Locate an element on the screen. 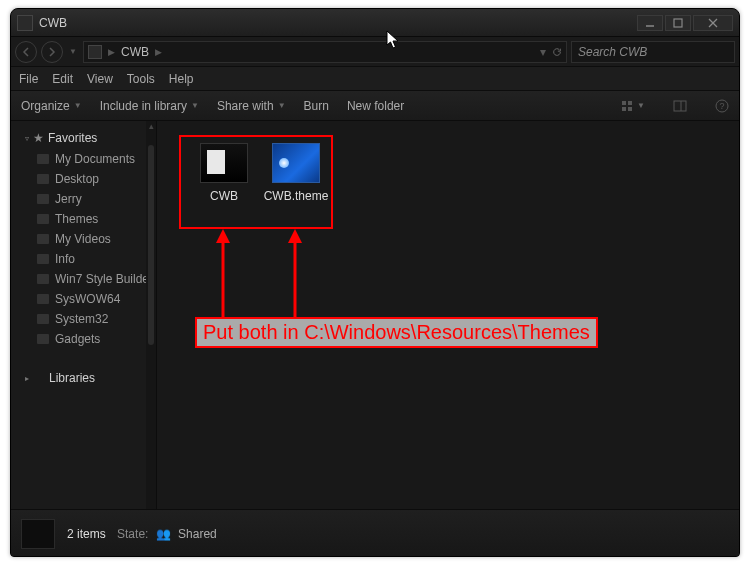 The image size is (750, 565). forward-button is located at coordinates (52, 52).